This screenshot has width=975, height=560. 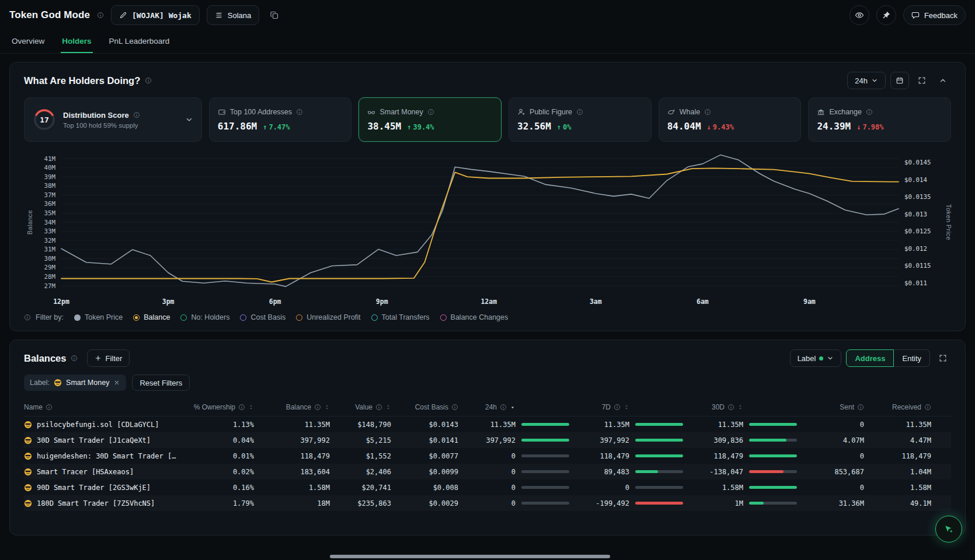 What do you see at coordinates (263, 317) in the screenshot?
I see `legend-cost-basis: Cost Basis` at bounding box center [263, 317].